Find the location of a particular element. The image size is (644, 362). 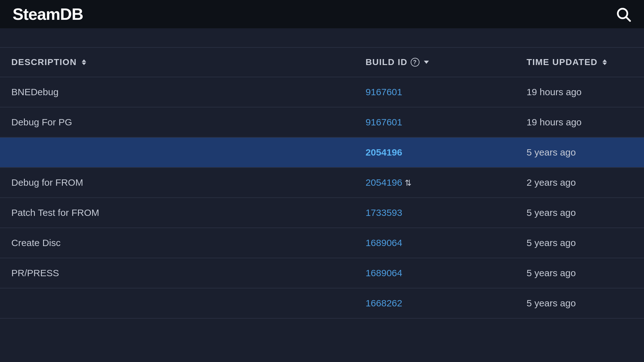

buildid-dropdown-arrow is located at coordinates (426, 62).